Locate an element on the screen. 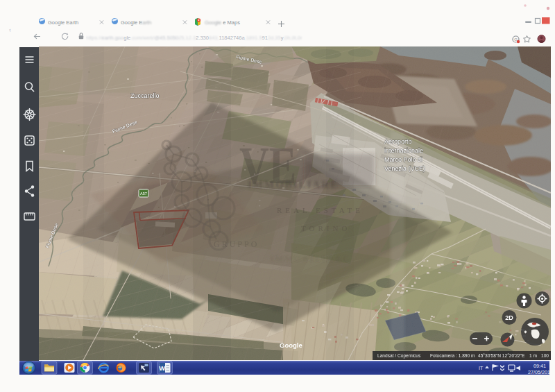 Image resolution: width=555 pixels, height=392 pixels. svg-text: Venezia (VCE) is located at coordinates (405, 169).